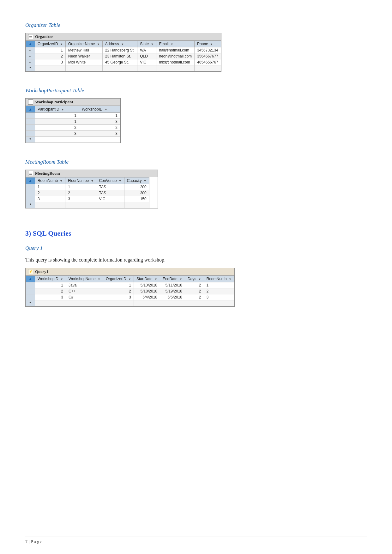 The width and height of the screenshot is (392, 554). Describe the element at coordinates (172, 298) in the screenshot. I see `q1-end-3: 5/5/2018` at that location.